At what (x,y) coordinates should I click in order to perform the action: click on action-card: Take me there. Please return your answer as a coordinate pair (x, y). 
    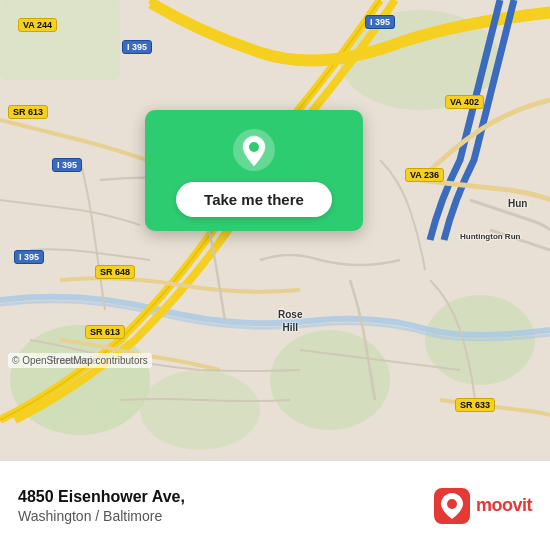
    Looking at the image, I should click on (254, 170).